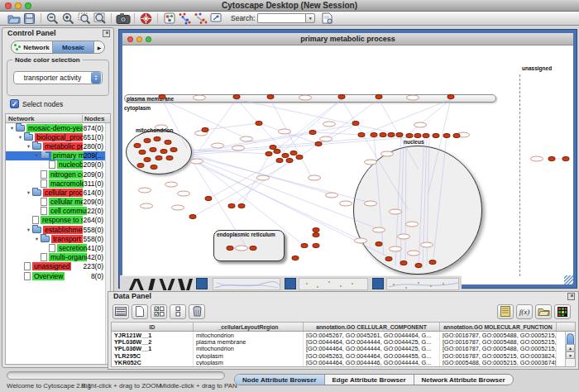 The height and width of the screenshot is (392, 579). I want to click on resize-grip-icon, so click(569, 280).